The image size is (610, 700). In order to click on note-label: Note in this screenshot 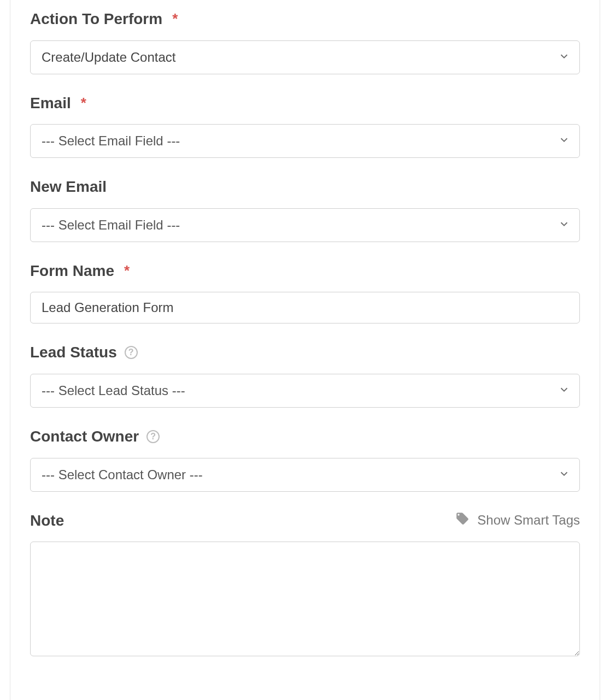, I will do `click(47, 521)`.